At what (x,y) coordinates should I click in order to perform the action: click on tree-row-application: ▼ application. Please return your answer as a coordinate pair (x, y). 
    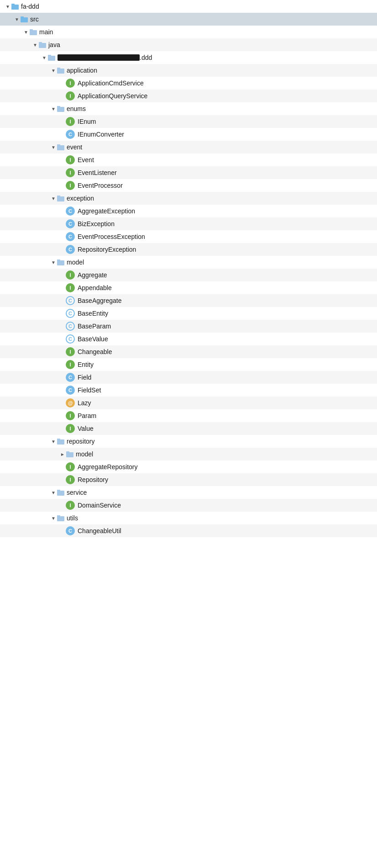
    Looking at the image, I should click on (188, 70).